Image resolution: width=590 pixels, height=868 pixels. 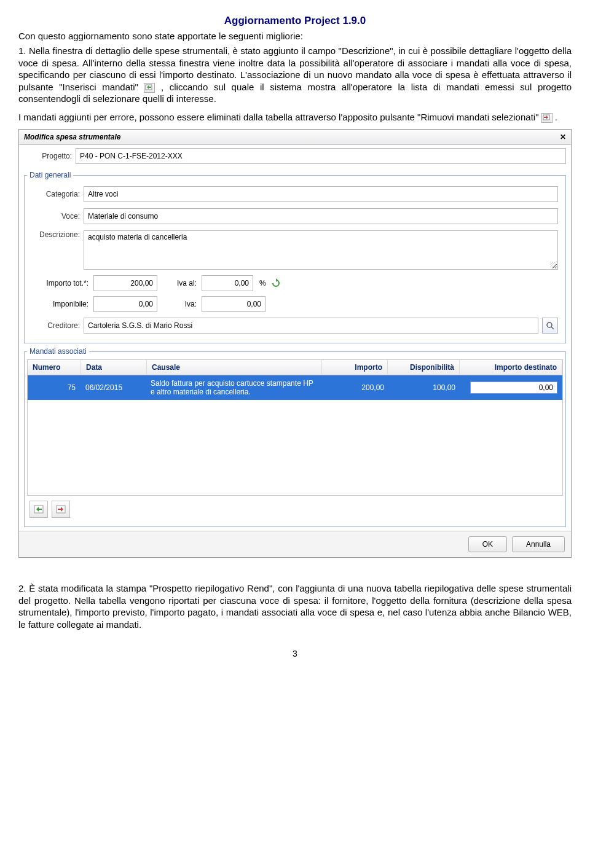 I want to click on col-importo: Importo, so click(x=355, y=367).